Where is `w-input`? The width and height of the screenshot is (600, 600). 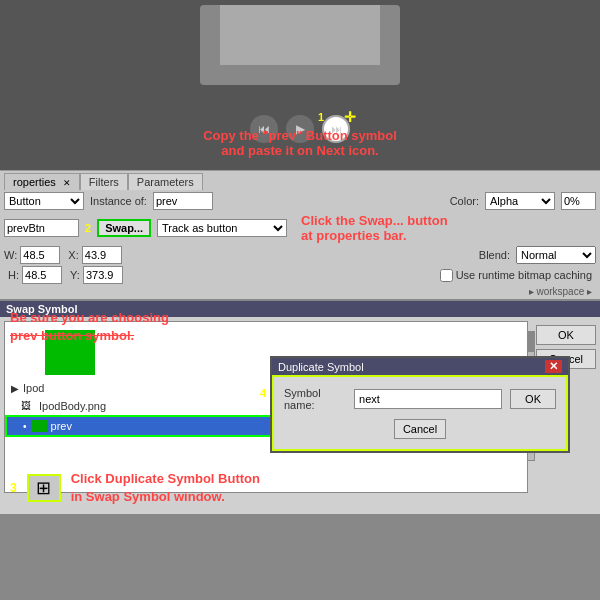 w-input is located at coordinates (40, 255).